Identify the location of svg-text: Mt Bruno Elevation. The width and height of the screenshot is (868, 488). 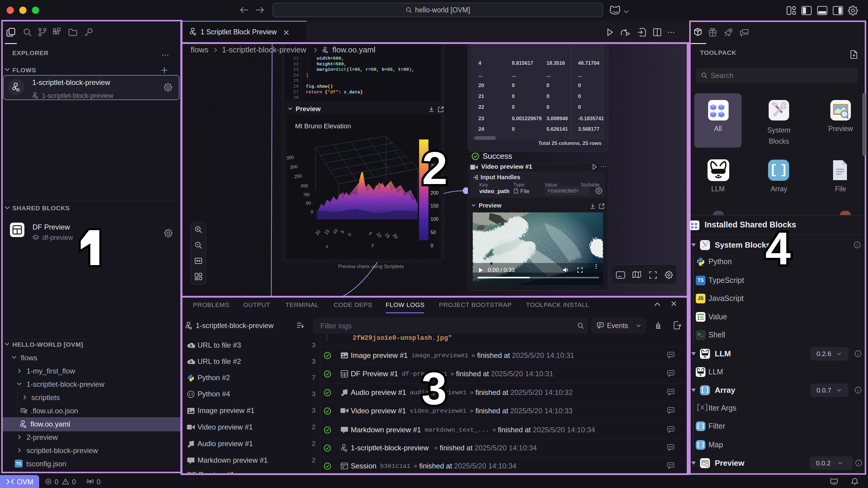
(323, 126).